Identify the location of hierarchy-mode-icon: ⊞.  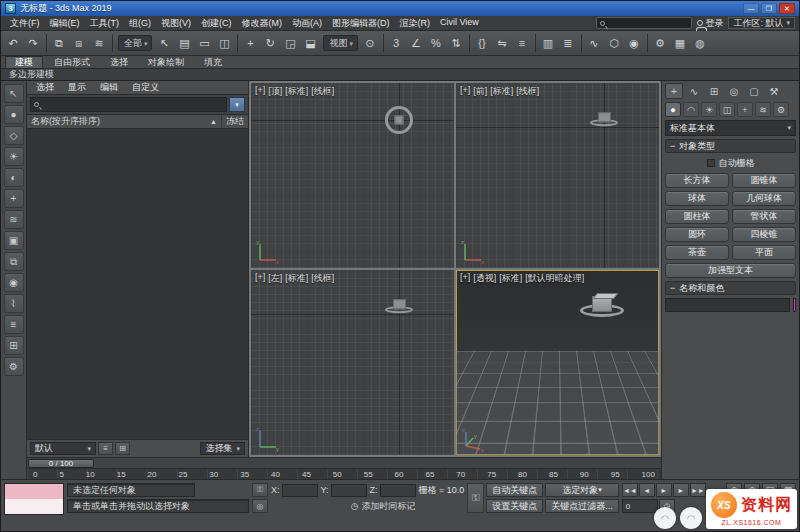
(14, 346).